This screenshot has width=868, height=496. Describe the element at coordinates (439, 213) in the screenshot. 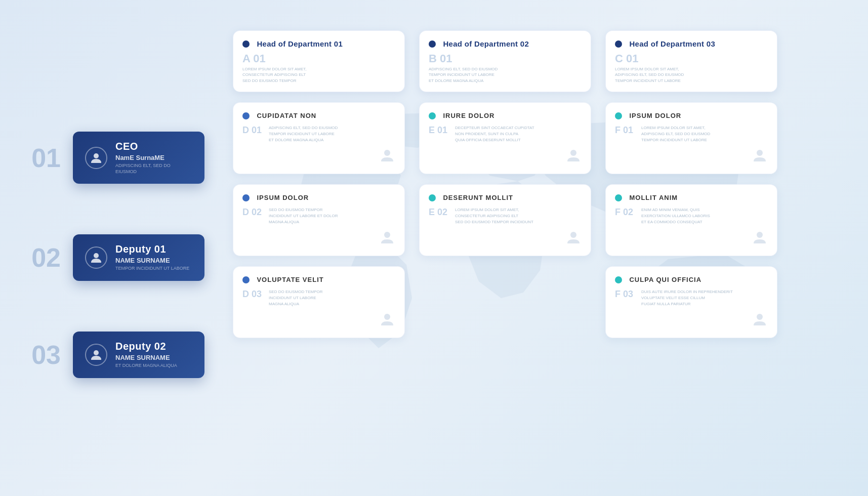

I see `dept-code-left-2-2: E 02` at that location.